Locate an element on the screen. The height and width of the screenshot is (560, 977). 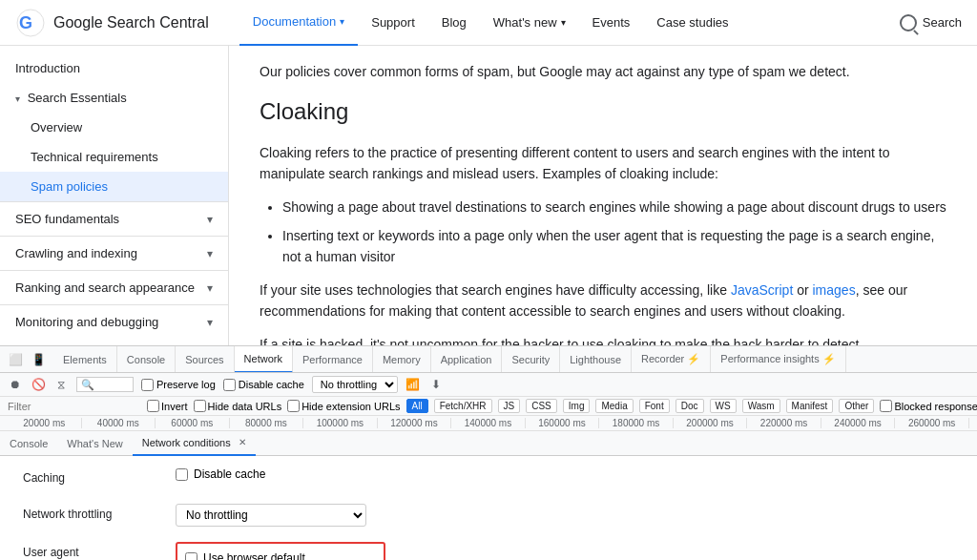
site-title: Google Search Central is located at coordinates (132, 23).